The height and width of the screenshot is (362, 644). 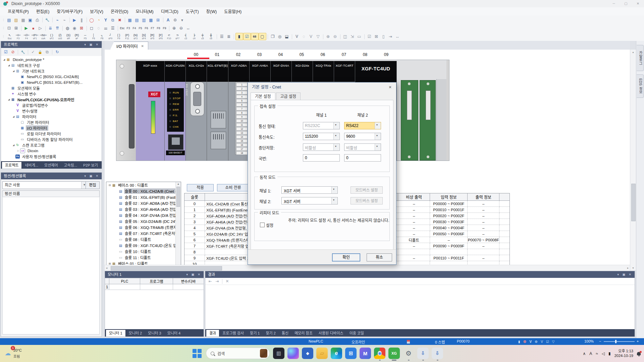 I want to click on column-header-slot: 슬롯, so click(x=195, y=197).